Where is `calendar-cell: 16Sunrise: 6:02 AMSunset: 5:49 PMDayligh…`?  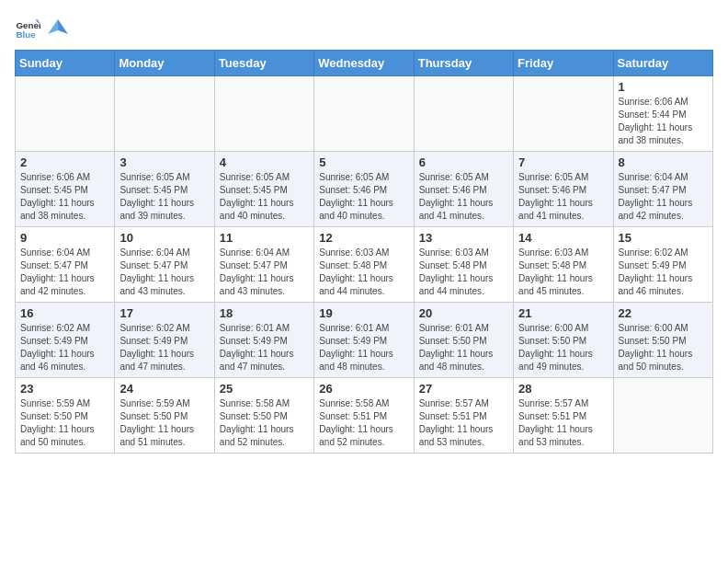
calendar-cell: 16Sunrise: 6:02 AMSunset: 5:49 PMDayligh… is located at coordinates (65, 340).